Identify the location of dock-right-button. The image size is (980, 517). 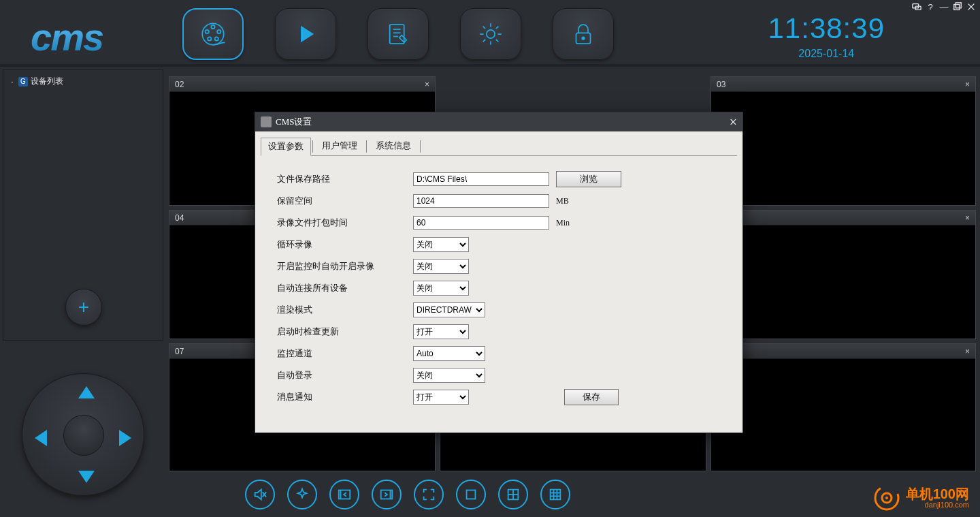
(387, 495).